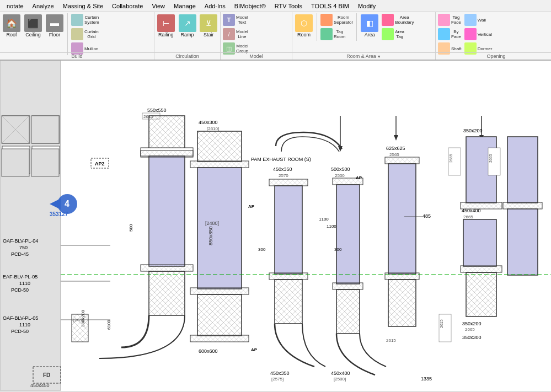 This screenshot has width=551, height=392. I want to click on svg-text: 2615, so click(441, 324).